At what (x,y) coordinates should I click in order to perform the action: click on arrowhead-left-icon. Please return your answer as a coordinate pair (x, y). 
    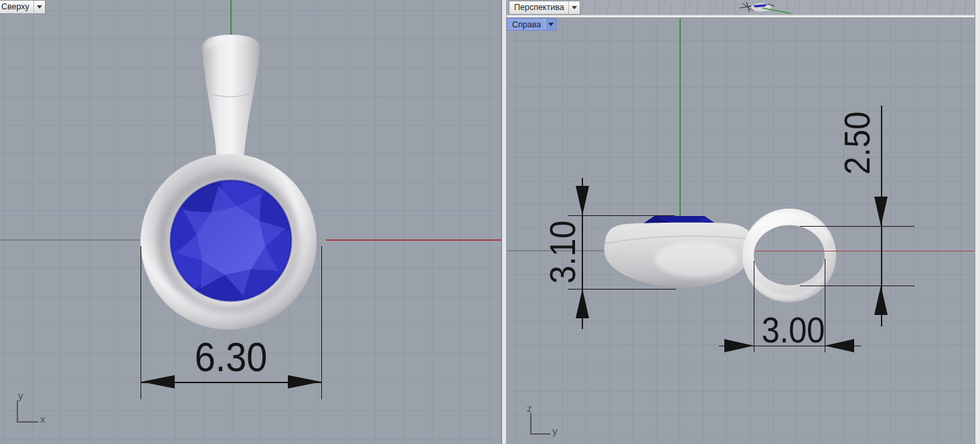
    Looking at the image, I should click on (158, 382).